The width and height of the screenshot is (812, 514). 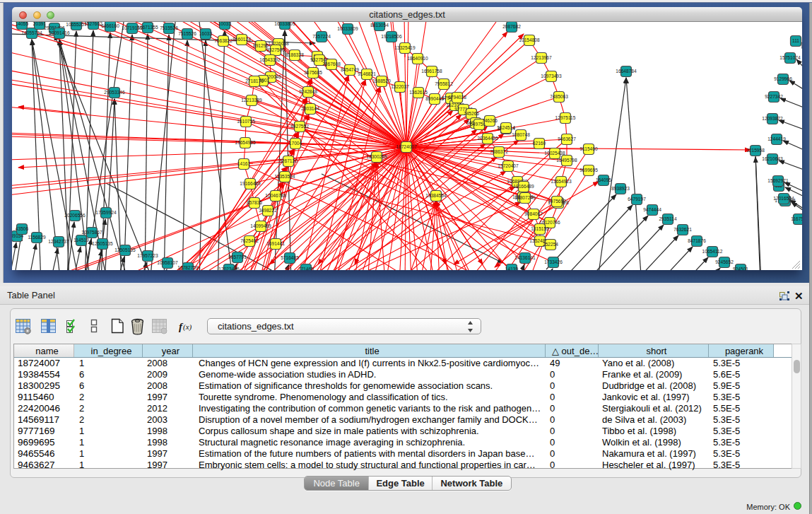 What do you see at coordinates (225, 24) in the screenshot?
I see `svg-text: 10033` at bounding box center [225, 24].